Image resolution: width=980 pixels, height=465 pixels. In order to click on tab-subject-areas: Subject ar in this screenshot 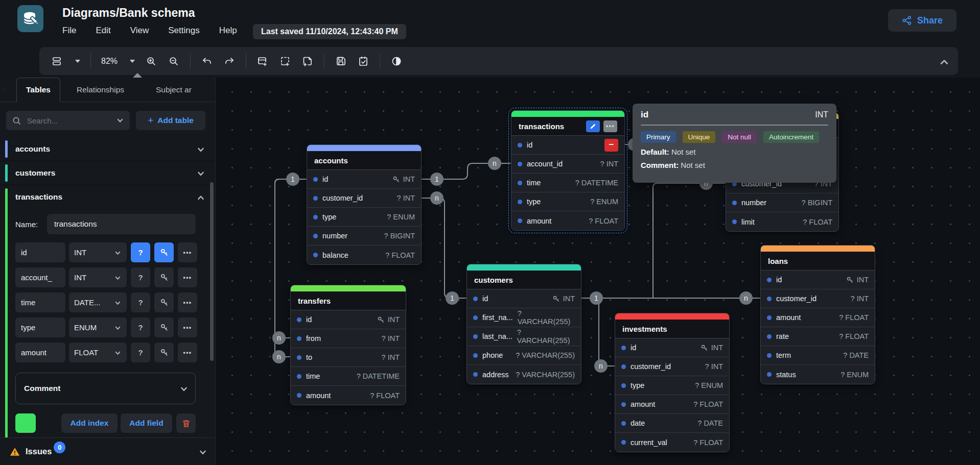, I will do `click(170, 90)`.